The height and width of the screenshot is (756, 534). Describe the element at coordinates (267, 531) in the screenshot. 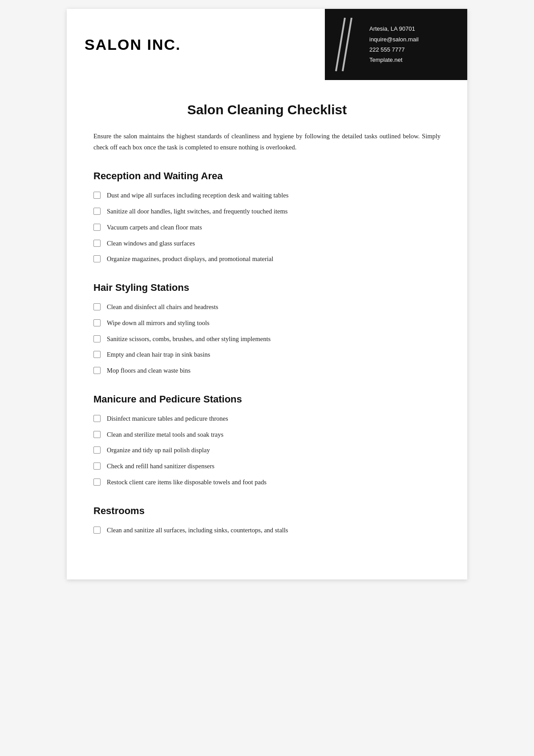

I see `list-item: Clean and sanitize all surfaces, includi…` at that location.